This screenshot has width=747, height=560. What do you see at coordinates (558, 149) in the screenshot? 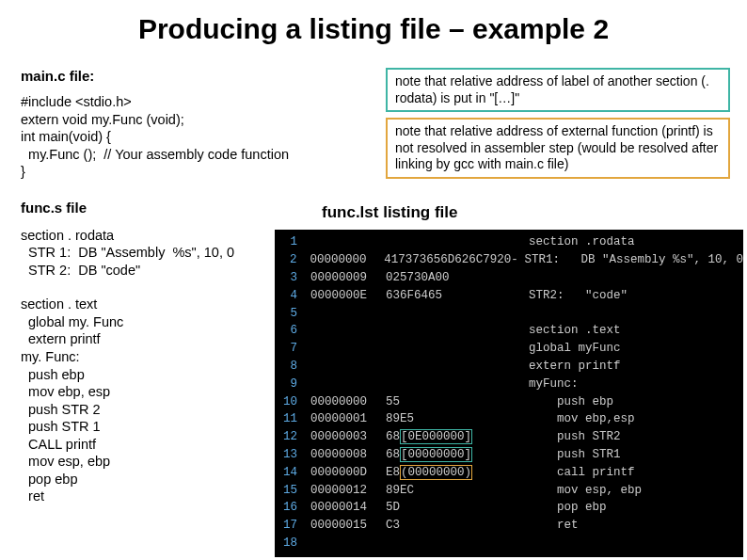
I see `note-orange: note that relative address of external f…` at bounding box center [558, 149].